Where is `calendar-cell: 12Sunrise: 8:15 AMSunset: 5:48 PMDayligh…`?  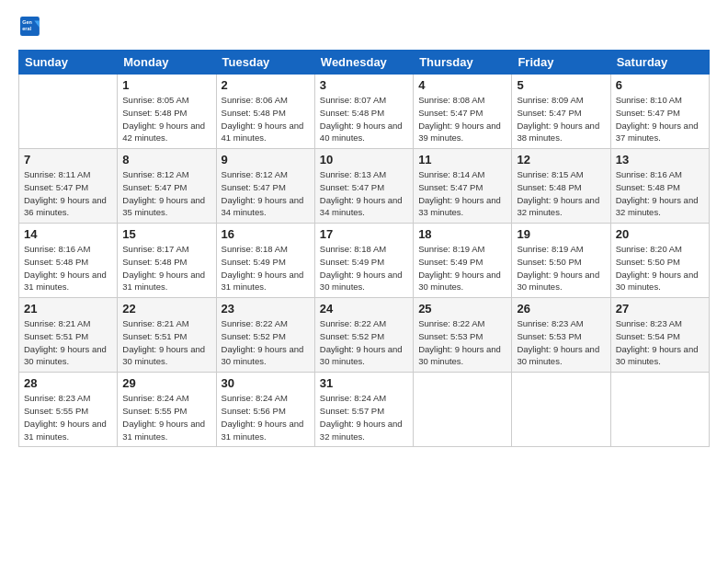
calendar-cell: 12Sunrise: 8:15 AMSunset: 5:48 PMDayligh… is located at coordinates (561, 186).